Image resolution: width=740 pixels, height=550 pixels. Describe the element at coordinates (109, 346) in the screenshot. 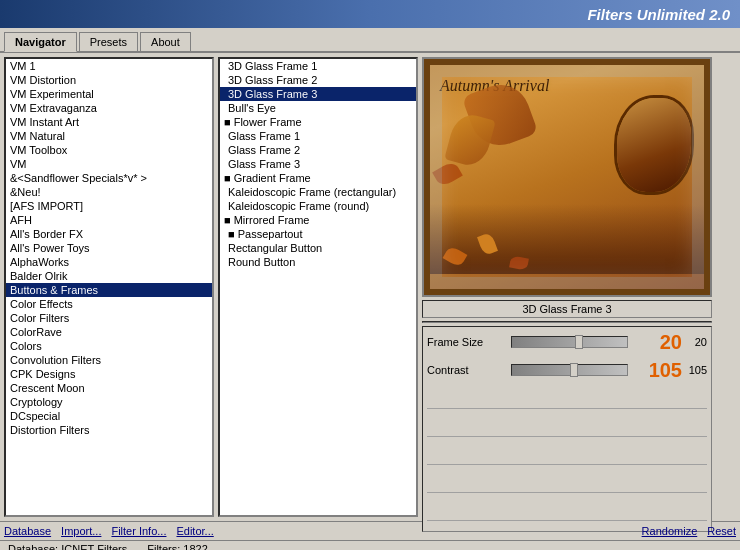

I see `filter-category-item: Colors` at that location.